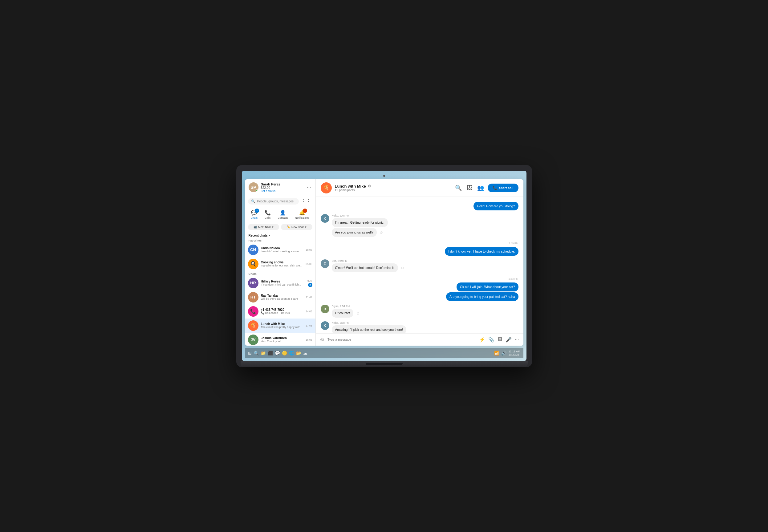  What do you see at coordinates (253, 297) in the screenshot?
I see `chat-avatar-ray: RT` at bounding box center [253, 297].